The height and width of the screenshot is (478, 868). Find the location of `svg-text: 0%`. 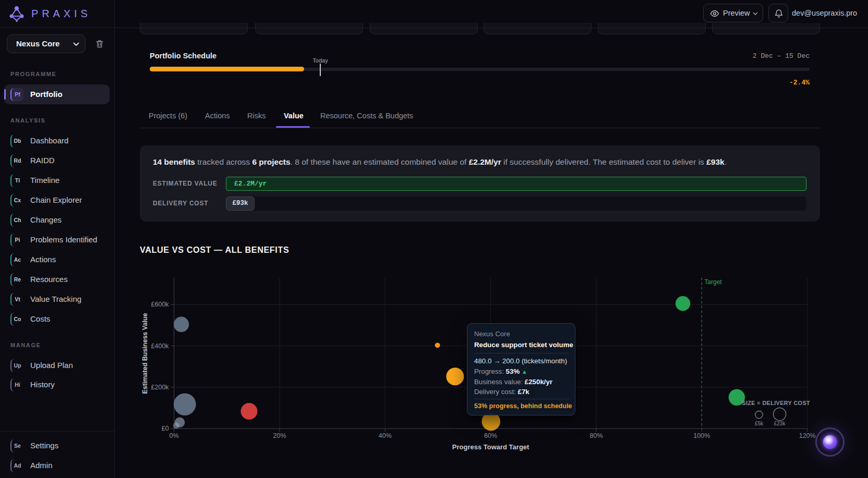

svg-text: 0% is located at coordinates (174, 436).